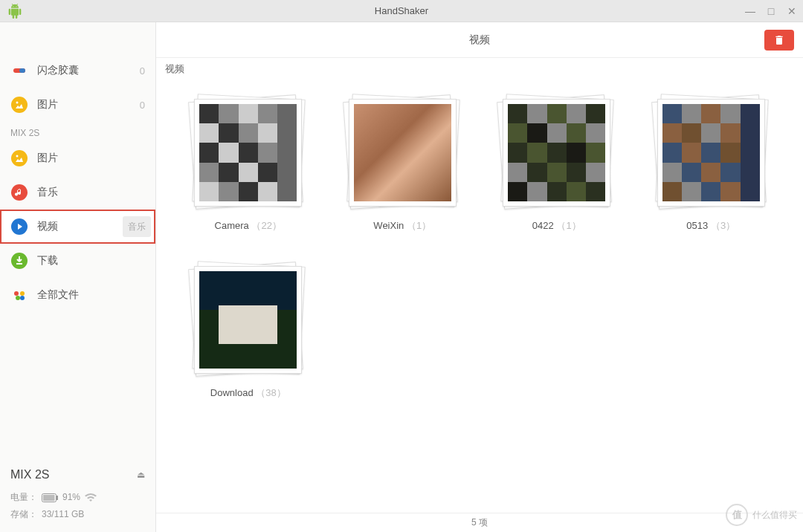  Describe the element at coordinates (480, 40) in the screenshot. I see `content-header: 视频` at that location.